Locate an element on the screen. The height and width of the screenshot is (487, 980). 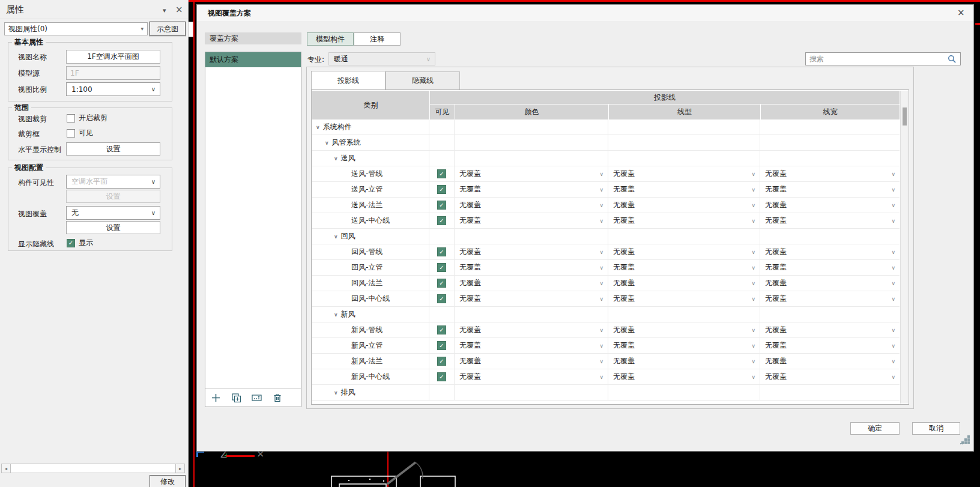
view-crop-checkbox is located at coordinates (71, 118).